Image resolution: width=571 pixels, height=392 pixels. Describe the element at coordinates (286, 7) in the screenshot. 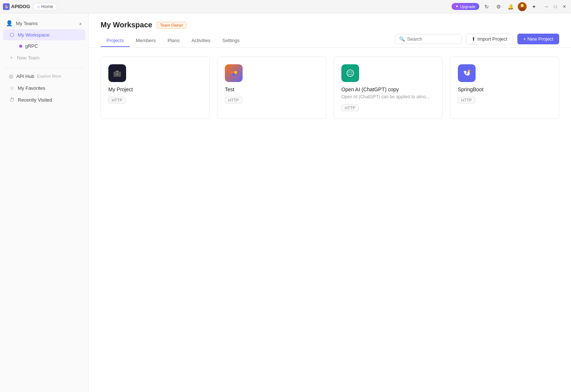

I see `titlebar: 🐕 APIDOG ⌂ Home ✦ Upgrade ↻ ⚙ 🔔 ✦ ─ □` at that location.